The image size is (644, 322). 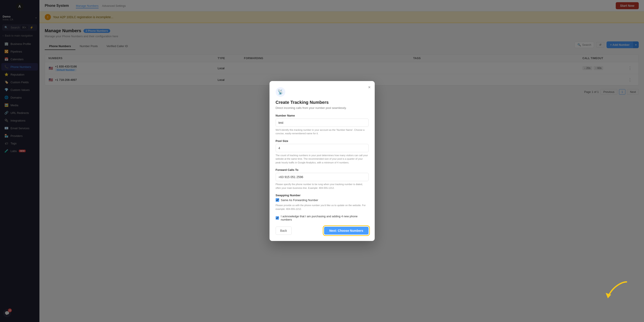 I want to click on pool-size-input, so click(x=322, y=148).